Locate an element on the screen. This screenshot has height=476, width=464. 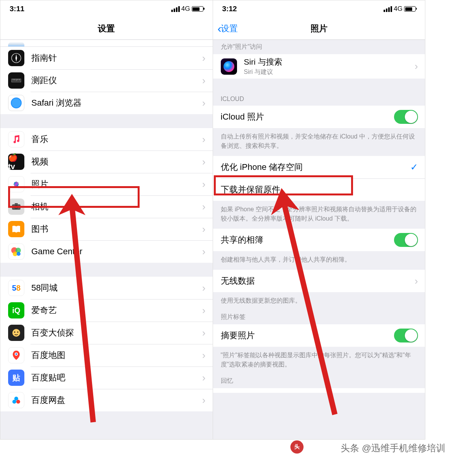
cell-measure: 测距仪 › is located at coordinates (107, 80).